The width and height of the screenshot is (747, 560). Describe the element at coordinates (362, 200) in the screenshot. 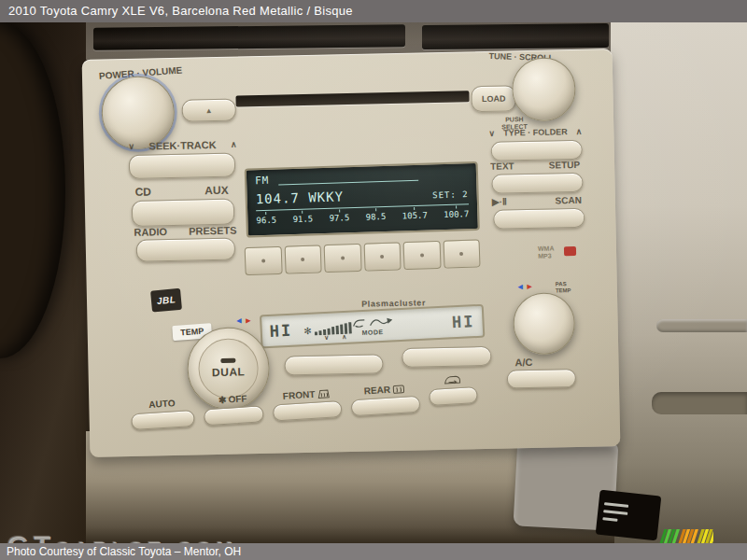

I see `radio-display: FM 104.7 WKKY SET: 2 96.5 91.5 97.5 98.5…` at that location.